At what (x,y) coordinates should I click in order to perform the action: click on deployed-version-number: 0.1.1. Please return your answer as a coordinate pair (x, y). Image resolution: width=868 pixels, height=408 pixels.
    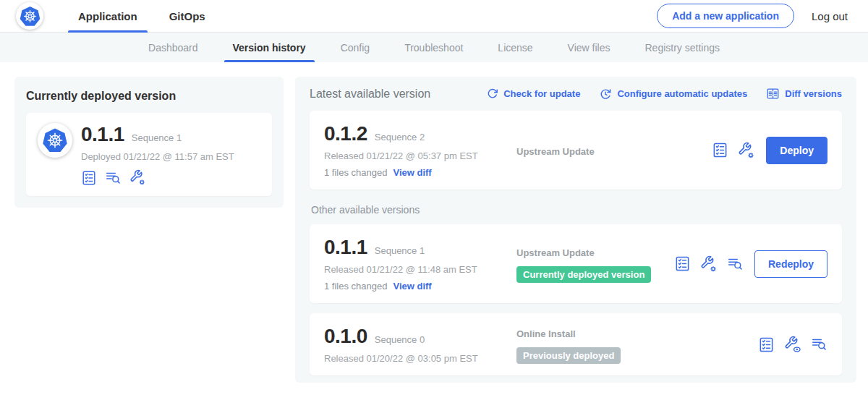
    Looking at the image, I should click on (103, 135).